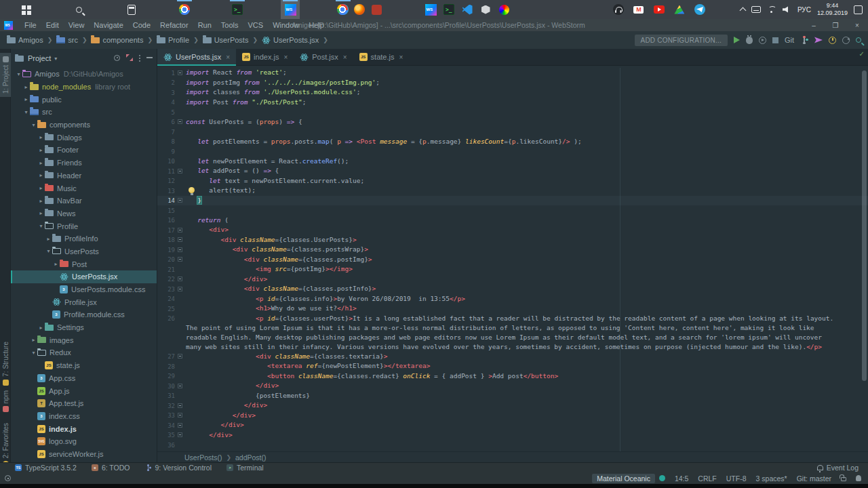 Image resolution: width=868 pixels, height=488 pixels. I want to click on tree-row: 3UserPosts.module.css, so click(84, 290).